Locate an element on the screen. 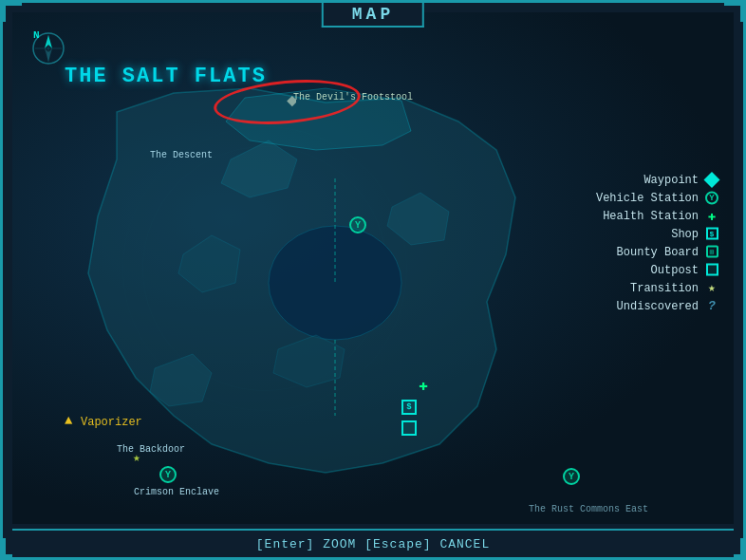 This screenshot has width=746, height=560. legend-item-bounty: Bounty Board ⊞ is located at coordinates (658, 252).